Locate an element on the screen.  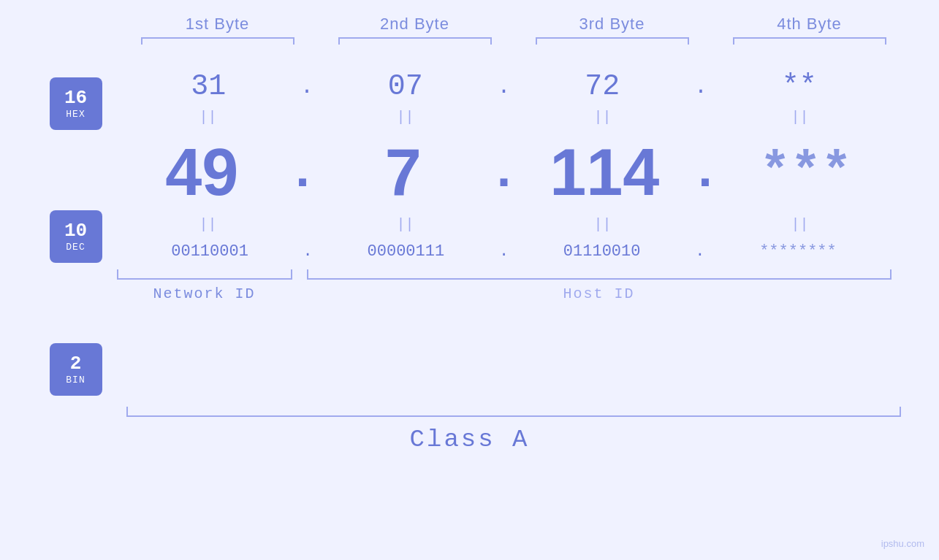
dec-b1: 49 is located at coordinates (202, 172).